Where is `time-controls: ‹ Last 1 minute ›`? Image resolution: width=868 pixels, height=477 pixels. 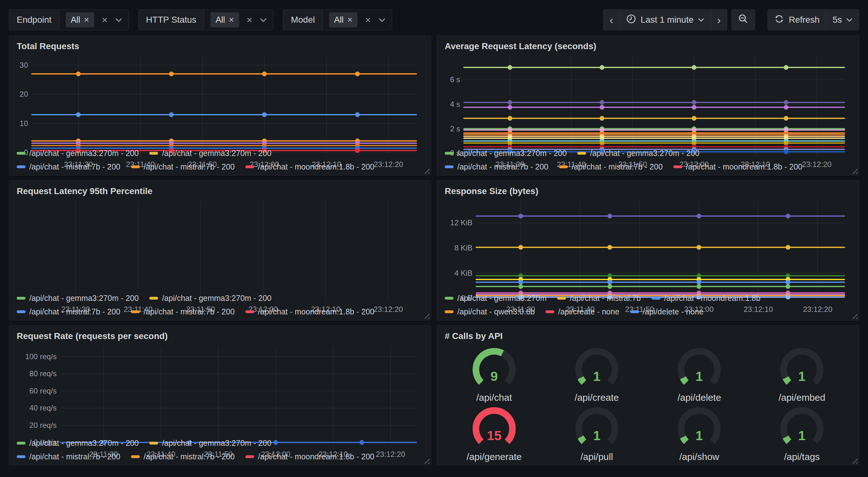
time-controls: ‹ Last 1 minute › is located at coordinates (731, 20).